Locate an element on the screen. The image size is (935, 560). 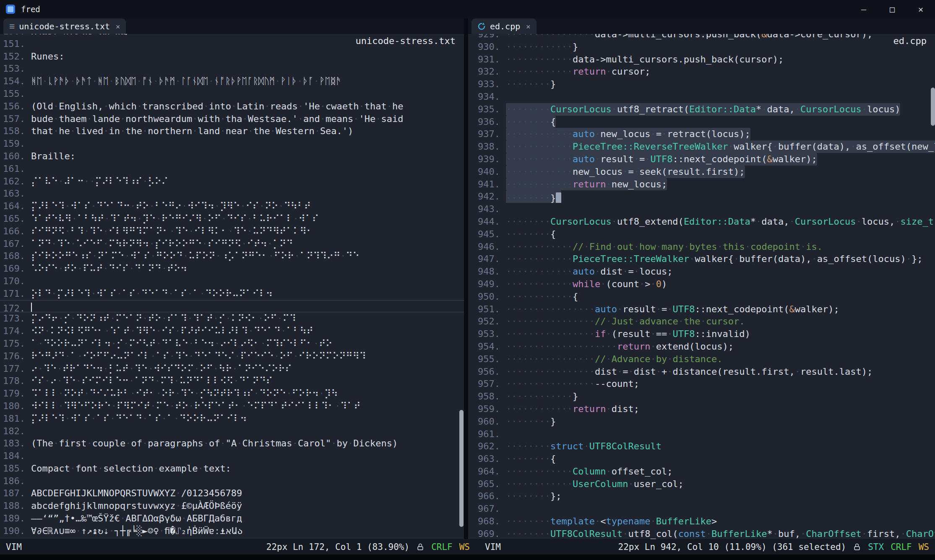
code-line: 158.that·he·lived·in·the·northern·land·n… is located at coordinates (232, 131).